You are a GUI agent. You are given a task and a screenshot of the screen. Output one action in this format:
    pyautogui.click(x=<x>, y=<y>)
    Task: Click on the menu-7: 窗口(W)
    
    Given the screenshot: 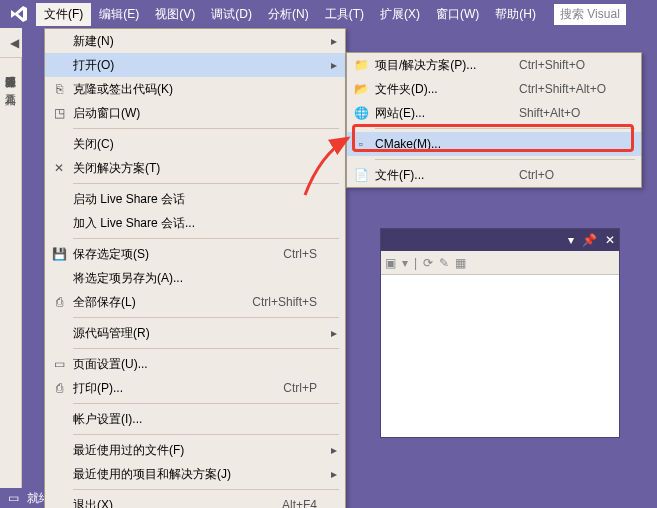 What is the action you would take?
    pyautogui.click(x=458, y=14)
    